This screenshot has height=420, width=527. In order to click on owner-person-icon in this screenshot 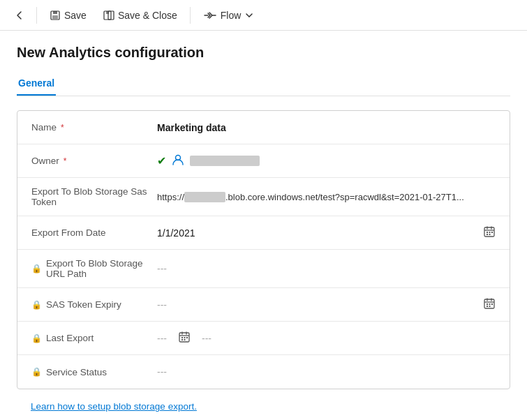, I will do `click(178, 161)`.